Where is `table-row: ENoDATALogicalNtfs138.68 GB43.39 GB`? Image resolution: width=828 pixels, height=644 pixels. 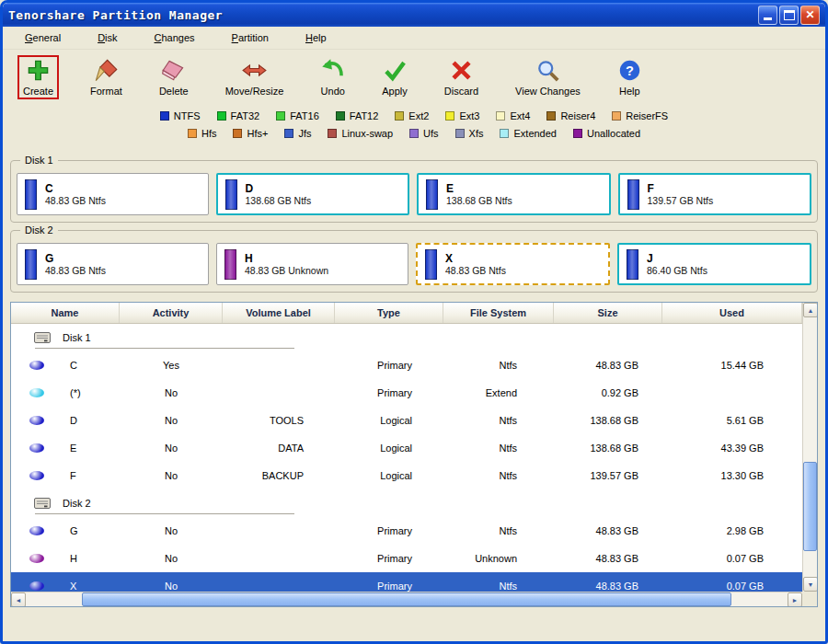 table-row: ENoDATALogicalNtfs138.68 GB43.39 GB is located at coordinates (407, 448).